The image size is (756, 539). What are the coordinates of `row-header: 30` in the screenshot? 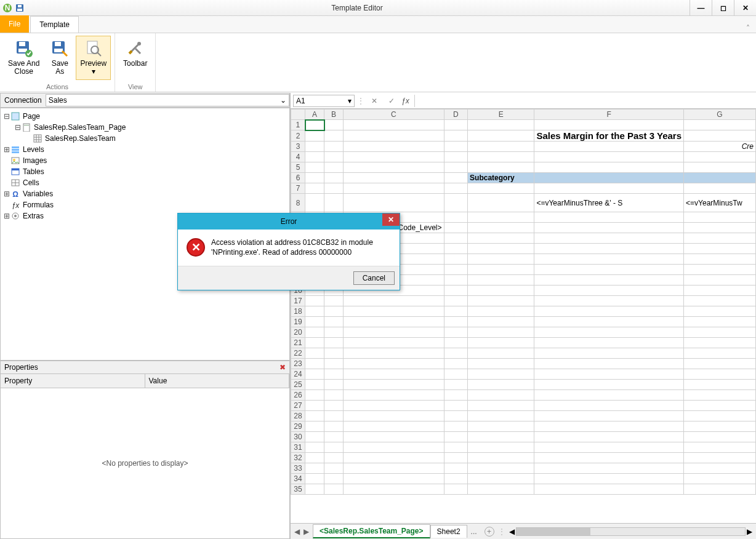 It's located at (298, 437).